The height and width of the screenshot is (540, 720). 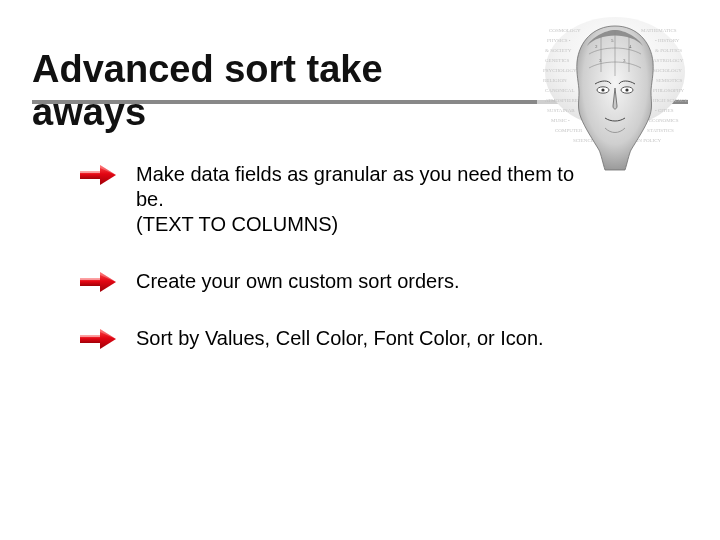 What do you see at coordinates (612, 40) in the screenshot?
I see `svg-text: 5` at bounding box center [612, 40].